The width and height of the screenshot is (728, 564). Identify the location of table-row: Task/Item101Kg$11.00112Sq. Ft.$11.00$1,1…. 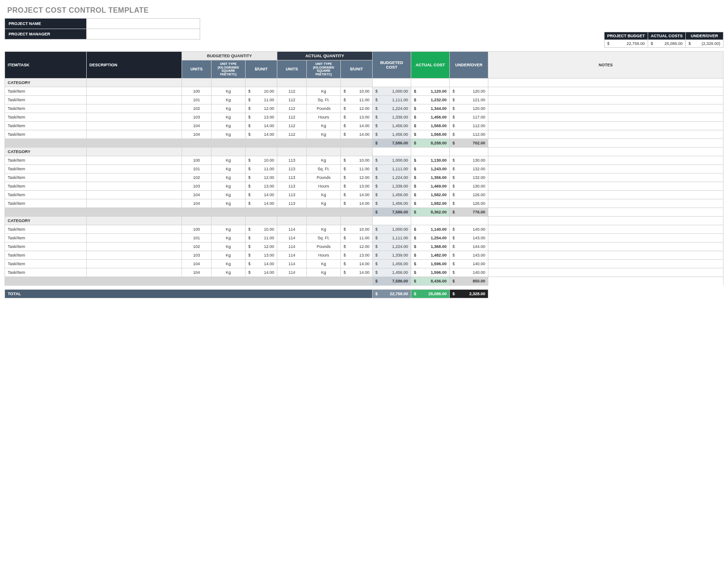
(364, 100).